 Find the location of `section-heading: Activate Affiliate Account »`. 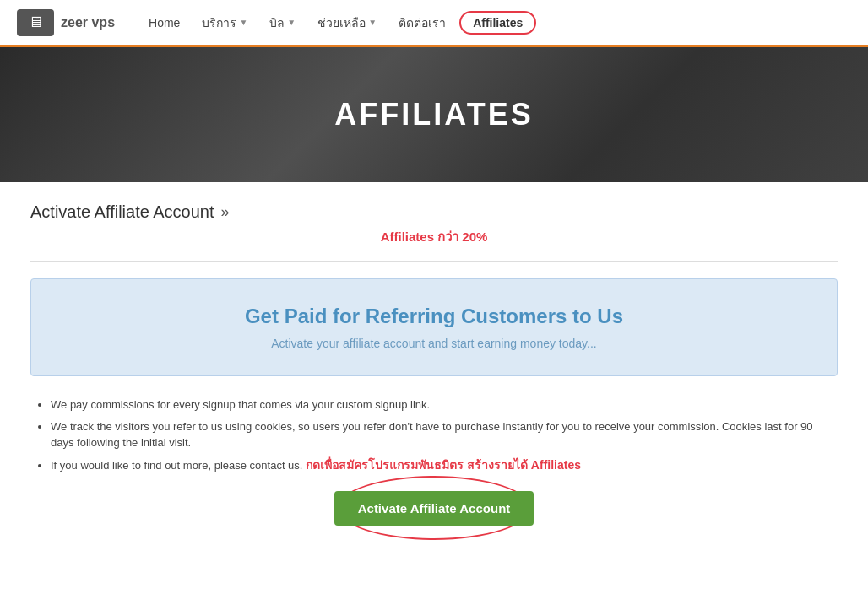

section-heading: Activate Affiliate Account » is located at coordinates (434, 213).